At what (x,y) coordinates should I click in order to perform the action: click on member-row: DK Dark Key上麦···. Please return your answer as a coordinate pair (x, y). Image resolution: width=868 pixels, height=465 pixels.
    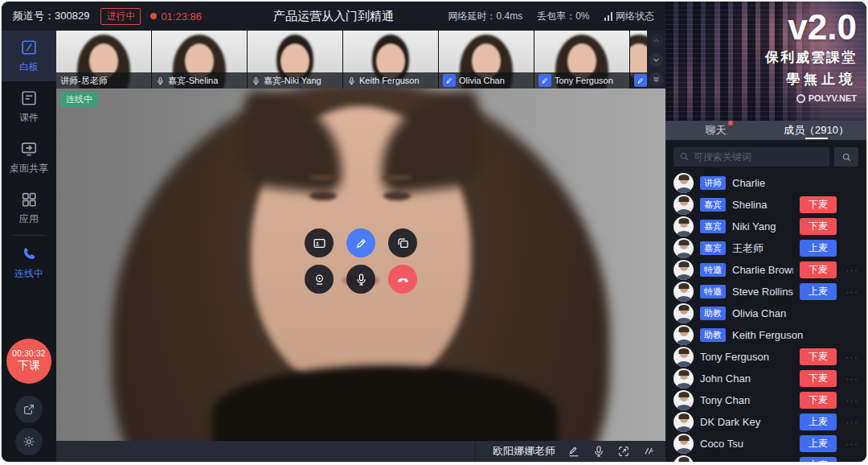
    Looking at the image, I should click on (766, 422).